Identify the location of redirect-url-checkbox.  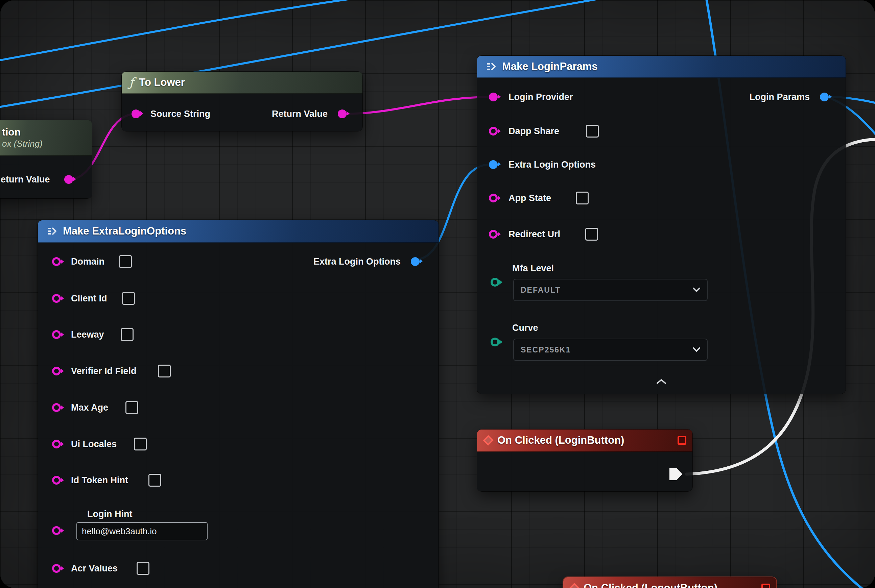
(592, 234).